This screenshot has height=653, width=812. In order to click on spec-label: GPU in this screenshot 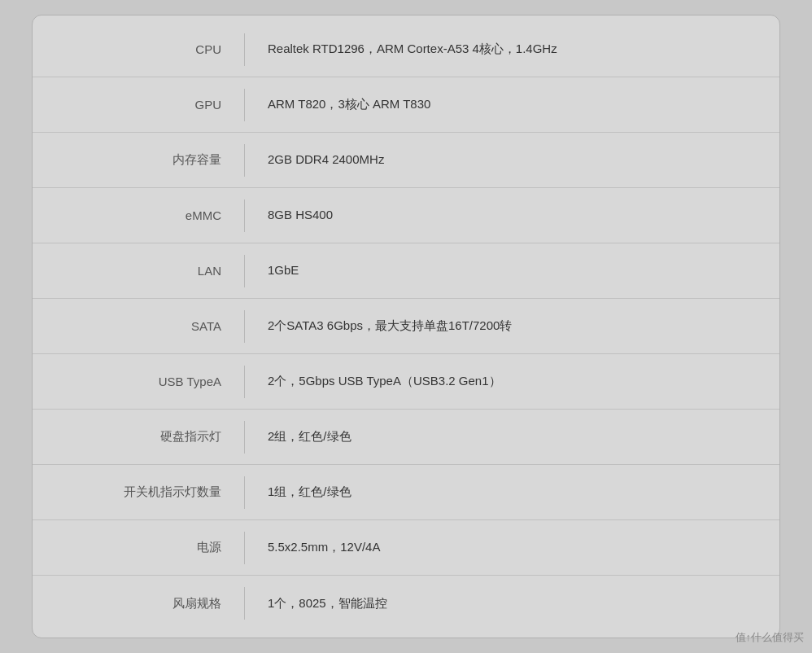, I will do `click(138, 104)`.